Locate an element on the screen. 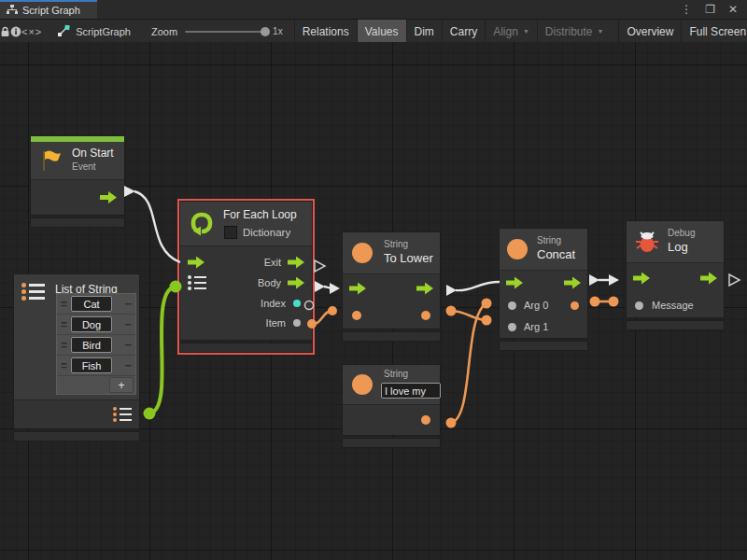 The width and height of the screenshot is (747, 560). align-dropdown: Align▼ is located at coordinates (511, 32).